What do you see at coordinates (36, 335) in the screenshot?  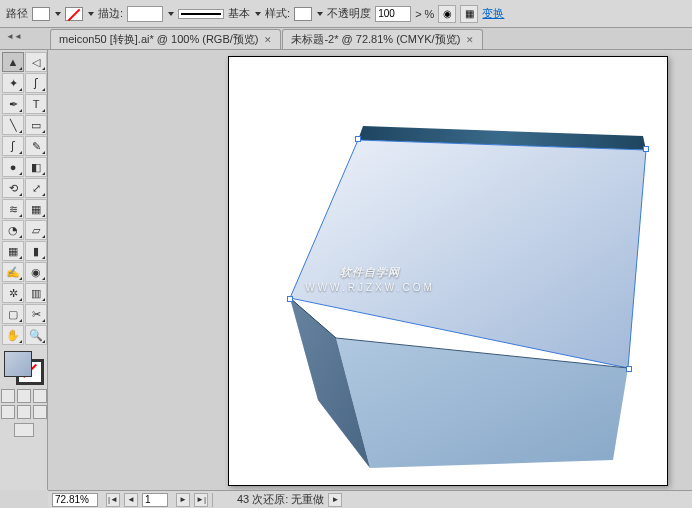 I see `zoom-tool: 🔍` at bounding box center [36, 335].